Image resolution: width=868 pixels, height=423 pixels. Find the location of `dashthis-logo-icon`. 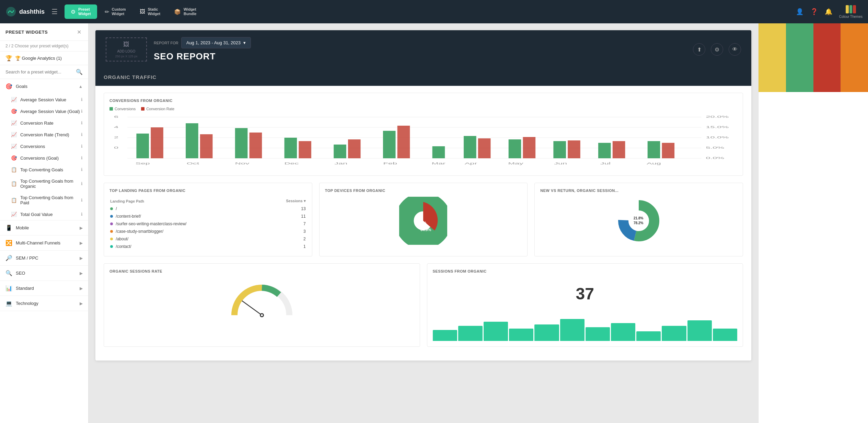

dashthis-logo-icon is located at coordinates (11, 12).